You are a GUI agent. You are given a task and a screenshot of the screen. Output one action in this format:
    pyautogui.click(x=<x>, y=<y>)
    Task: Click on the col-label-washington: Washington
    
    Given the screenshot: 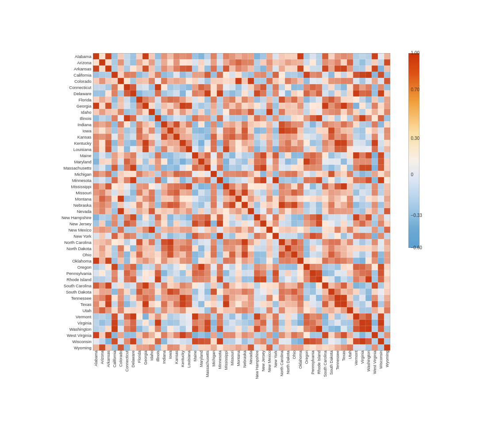 What is the action you would take?
    pyautogui.click(x=369, y=377)
    